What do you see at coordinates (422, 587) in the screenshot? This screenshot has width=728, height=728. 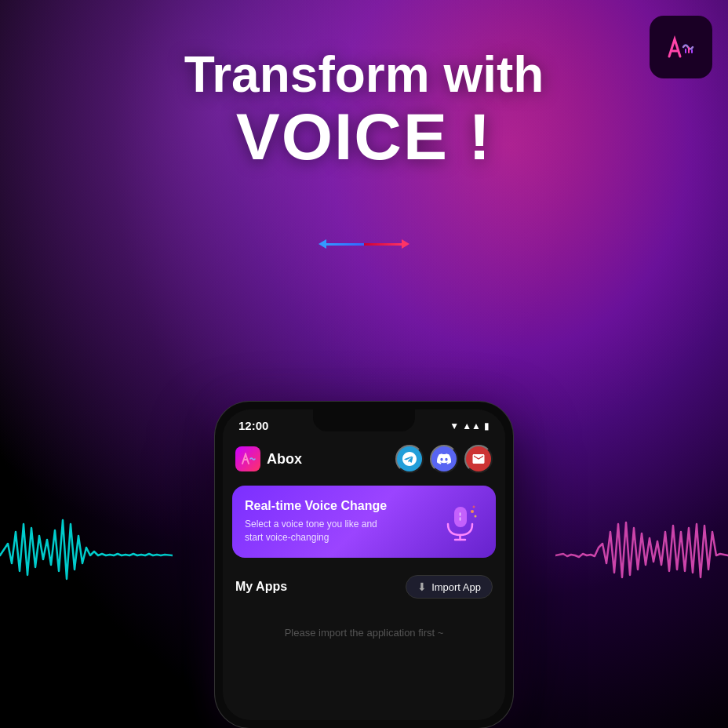 I see `import-icon: ⬇` at bounding box center [422, 587].